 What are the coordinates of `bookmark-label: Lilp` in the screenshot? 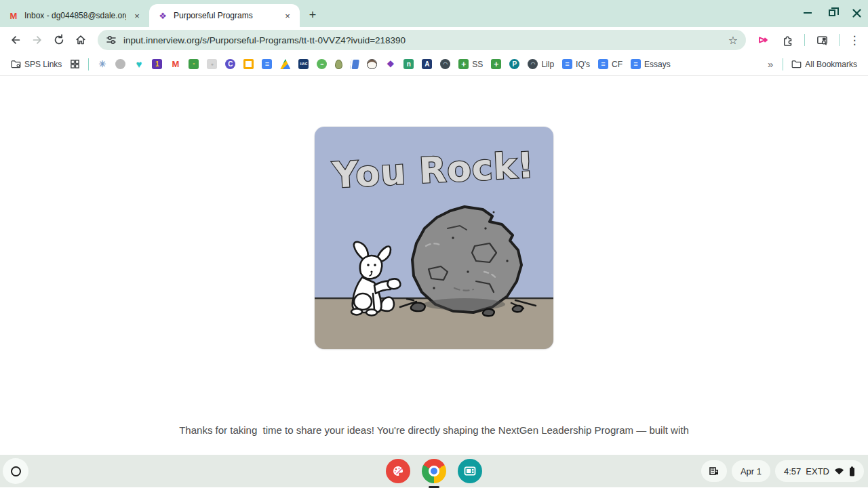 It's located at (548, 64).